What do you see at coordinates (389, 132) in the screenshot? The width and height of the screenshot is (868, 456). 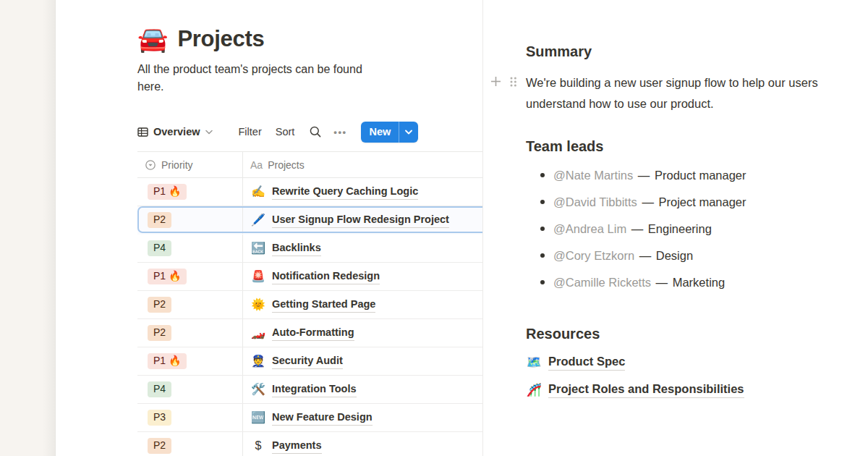 I see `new-button: New` at bounding box center [389, 132].